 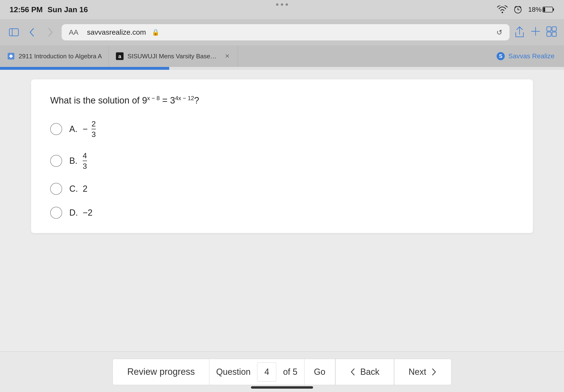 What do you see at coordinates (85, 189) in the screenshot?
I see `value-c: 2` at bounding box center [85, 189].